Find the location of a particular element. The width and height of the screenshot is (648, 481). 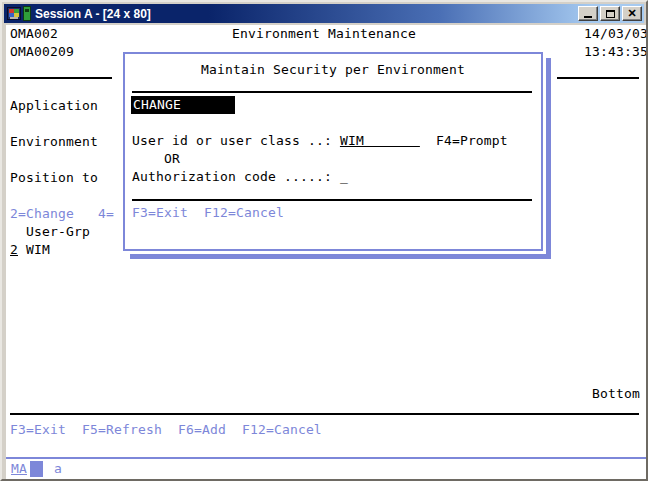

option-input-field: 2 is located at coordinates (14, 250).